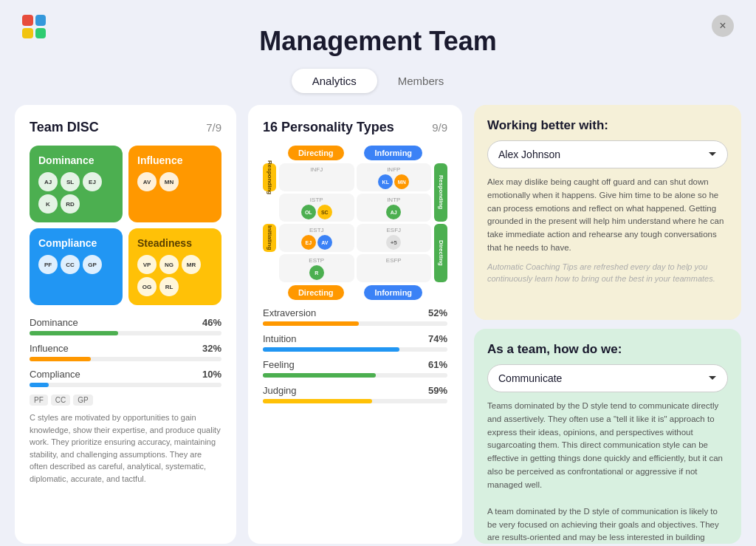 This screenshot has height=546, width=756. What do you see at coordinates (394, 212) in the screenshot?
I see `avatar-AJ-mbti: AJ` at bounding box center [394, 212].